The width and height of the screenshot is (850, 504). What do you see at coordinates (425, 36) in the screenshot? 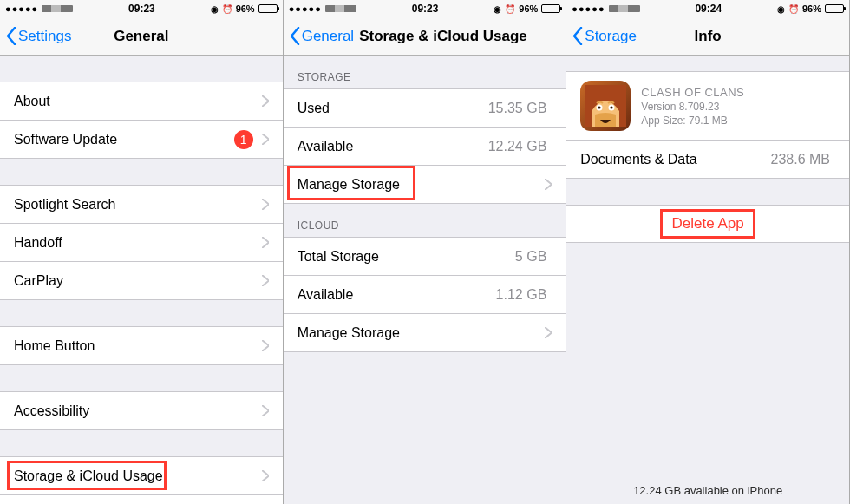
I see `nav-bar: General Storage & iCloud Usage` at bounding box center [425, 36].